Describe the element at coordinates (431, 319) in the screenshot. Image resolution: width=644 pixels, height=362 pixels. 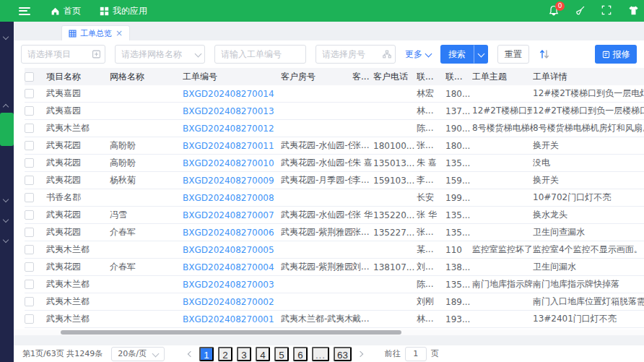
I see `cell-contact-name: 林...` at that location.